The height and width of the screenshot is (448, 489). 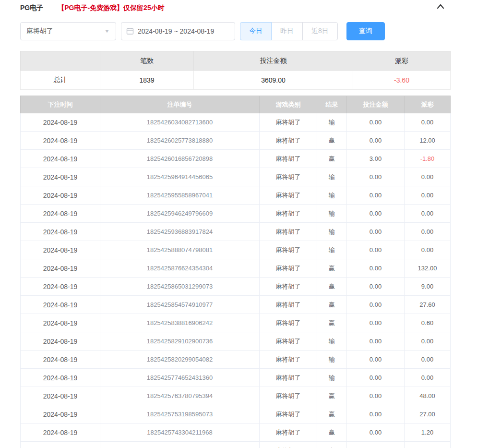 What do you see at coordinates (236, 195) in the screenshot?
I see `table-row: 2024-08-191825425955858967041麻将胡了输0.000.…` at bounding box center [236, 195].